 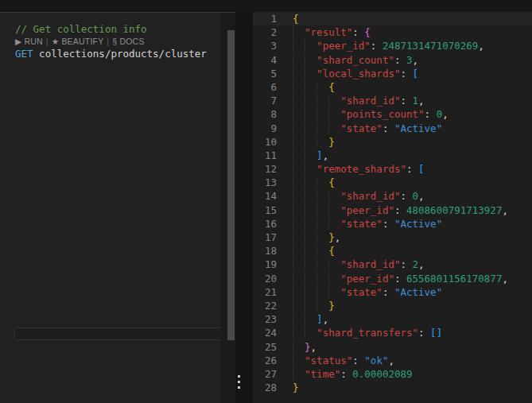 What do you see at coordinates (265, 87) in the screenshot?
I see `line-number: 6` at bounding box center [265, 87].